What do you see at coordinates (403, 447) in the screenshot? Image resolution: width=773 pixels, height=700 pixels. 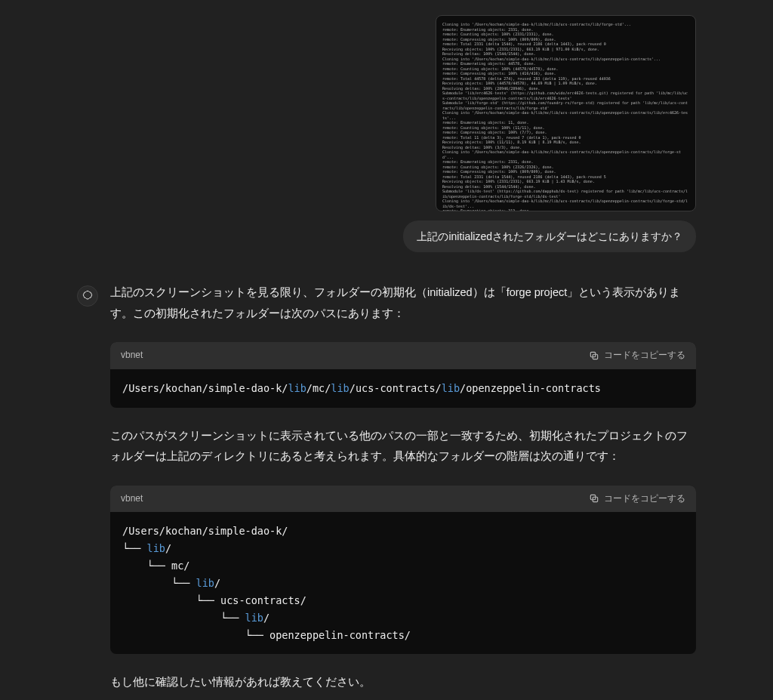 I see `assistant-paragraph-2: このパスがスクリーンショットに表示されている他のパスの一部と一致するため、初期化…` at bounding box center [403, 447].